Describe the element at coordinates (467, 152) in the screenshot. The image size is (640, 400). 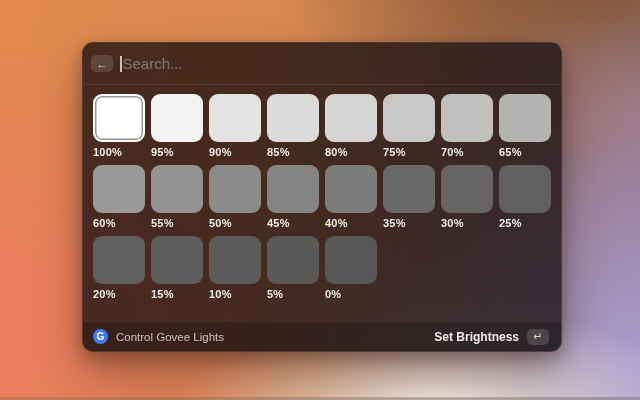
I see `brightness-label: 70%` at that location.